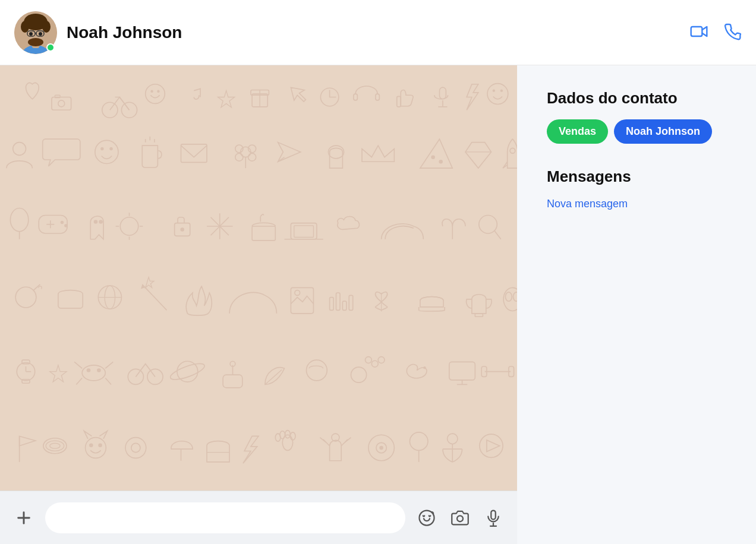 This screenshot has width=756, height=544. I want to click on avatar-wrapper, so click(36, 33).